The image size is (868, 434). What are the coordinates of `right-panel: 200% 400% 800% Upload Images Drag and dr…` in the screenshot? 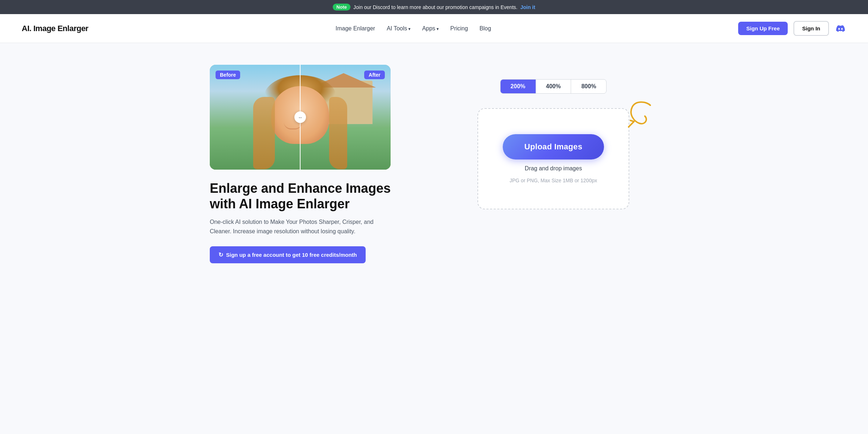 It's located at (553, 137).